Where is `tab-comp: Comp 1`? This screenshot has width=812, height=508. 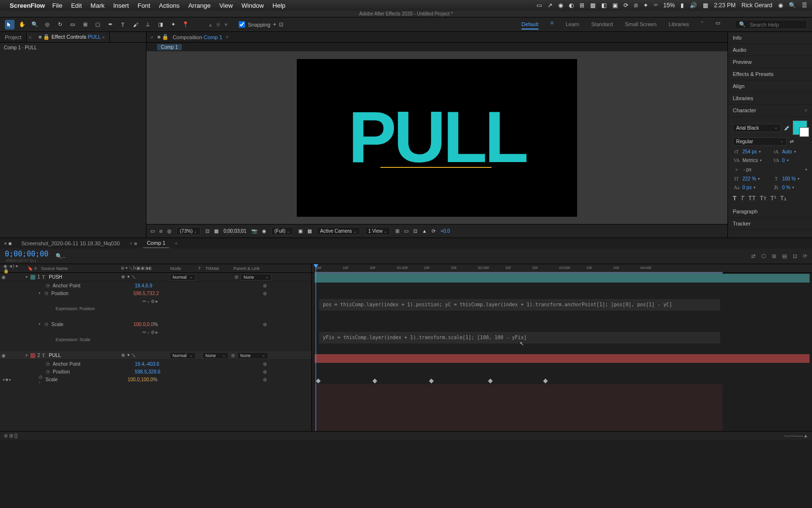
tab-comp: Comp 1 is located at coordinates (157, 243).